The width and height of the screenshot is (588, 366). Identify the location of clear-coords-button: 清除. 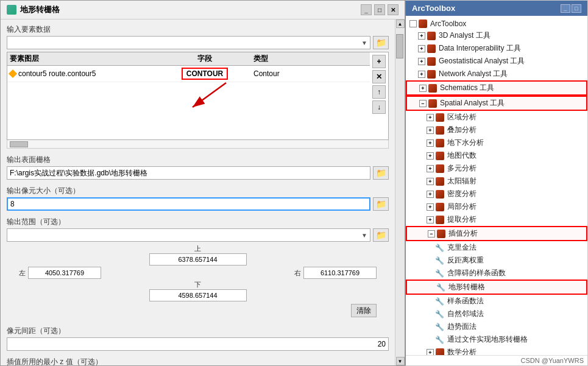
(364, 311).